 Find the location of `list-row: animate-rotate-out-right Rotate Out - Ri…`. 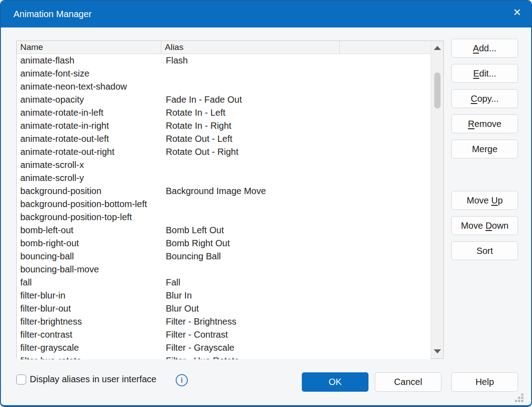

list-row: animate-rotate-out-right Rotate Out - Ri… is located at coordinates (223, 152).